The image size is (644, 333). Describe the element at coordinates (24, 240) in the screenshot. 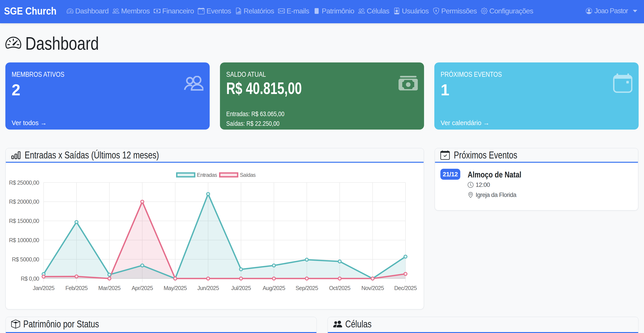

I see `svg-text: R$ 10000,00` at that location.